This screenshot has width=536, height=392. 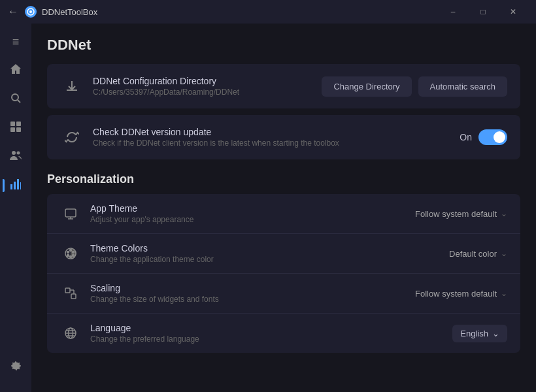 What do you see at coordinates (252, 208) in the screenshot?
I see `app-theme-title: App Theme` at bounding box center [252, 208].